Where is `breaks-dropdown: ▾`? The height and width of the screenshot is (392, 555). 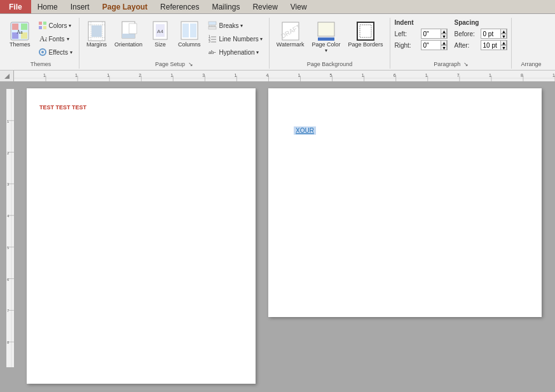
breaks-dropdown: ▾ is located at coordinates (242, 25).